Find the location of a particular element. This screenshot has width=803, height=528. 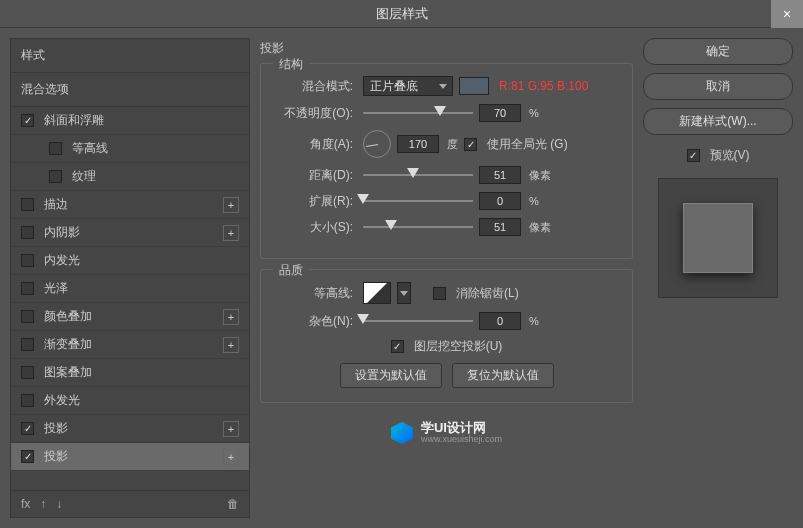

opacity-slider is located at coordinates (418, 113).